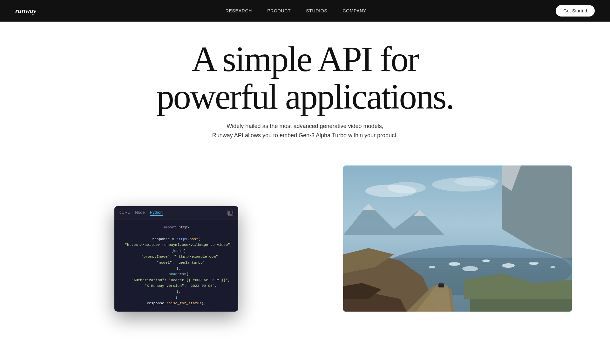 The height and width of the screenshot is (364, 610). I want to click on get-started-button: Get Started, so click(575, 11).